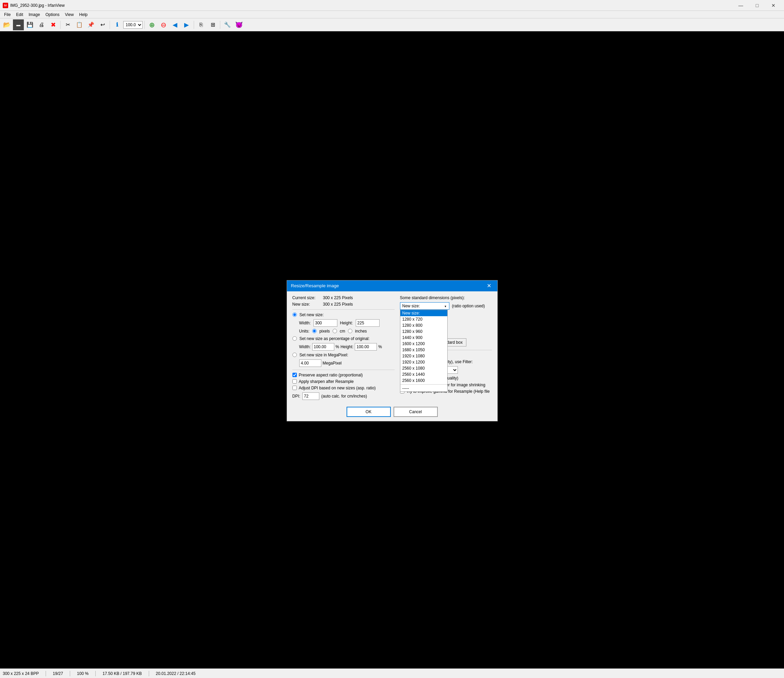 The image size is (784, 678). What do you see at coordinates (152, 25) in the screenshot?
I see `zoom-in-button: ⊕` at bounding box center [152, 25].